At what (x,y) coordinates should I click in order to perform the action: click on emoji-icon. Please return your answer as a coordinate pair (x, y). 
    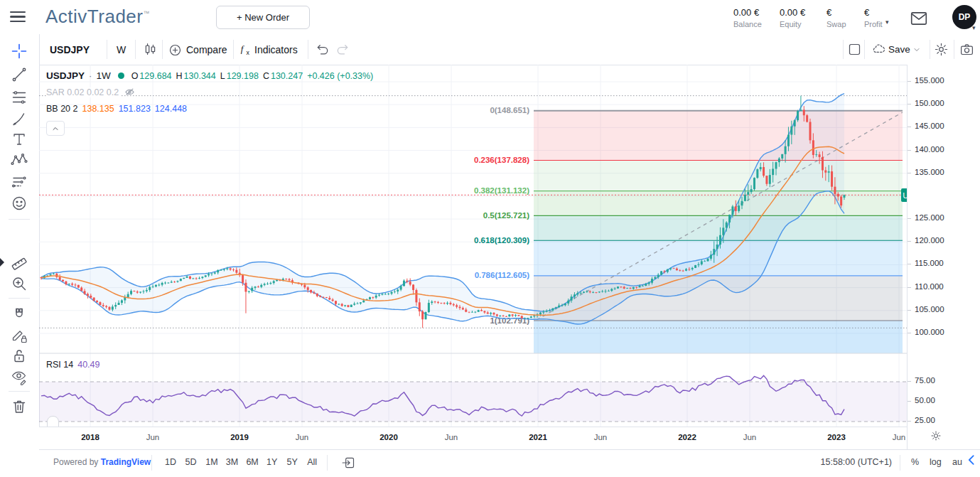
    Looking at the image, I should click on (19, 203).